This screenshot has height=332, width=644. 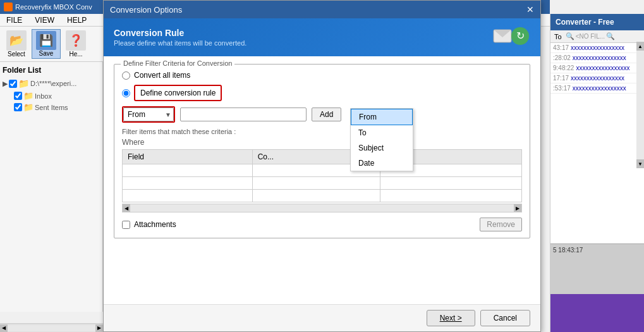 What do you see at coordinates (382, 140) in the screenshot?
I see `where-dropdown-popup: From To Subject Date` at bounding box center [382, 140].